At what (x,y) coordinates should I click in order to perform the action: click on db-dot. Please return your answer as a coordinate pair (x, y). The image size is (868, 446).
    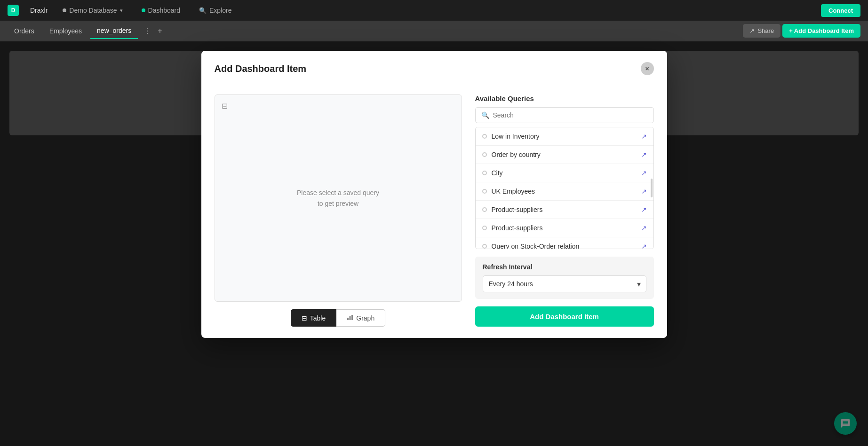
    Looking at the image, I should click on (64, 10).